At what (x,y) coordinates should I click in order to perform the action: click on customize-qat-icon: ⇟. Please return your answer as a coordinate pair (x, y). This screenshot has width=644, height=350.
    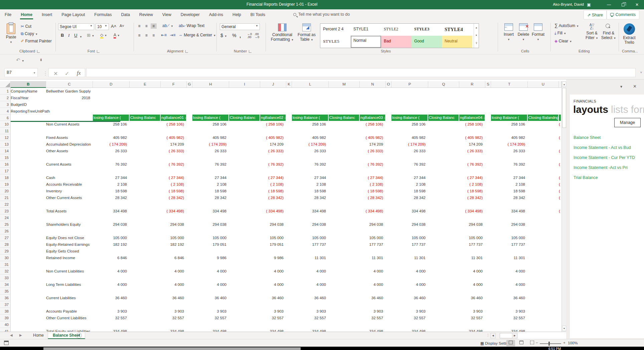
    Looking at the image, I should click on (41, 60).